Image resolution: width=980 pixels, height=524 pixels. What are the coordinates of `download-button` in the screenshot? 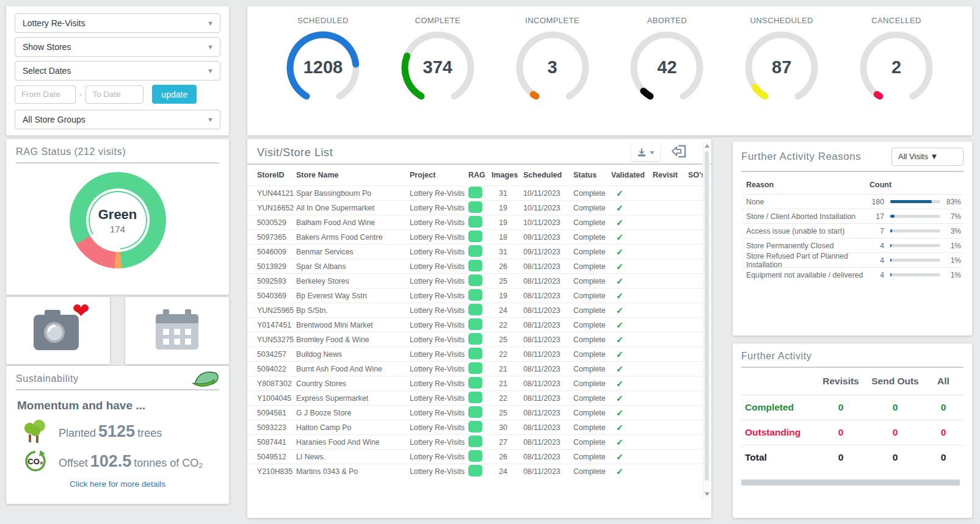 It's located at (646, 153).